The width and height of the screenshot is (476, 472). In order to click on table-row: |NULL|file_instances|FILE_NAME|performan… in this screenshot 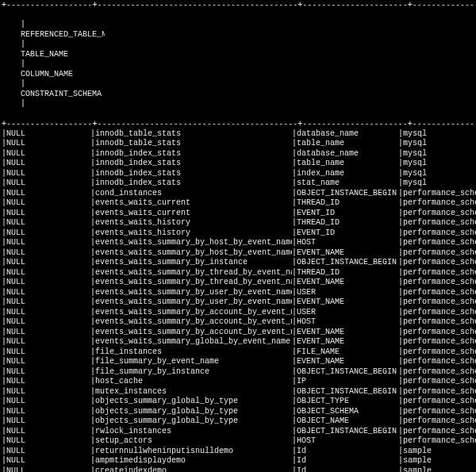, I will do `click(238, 352)`.